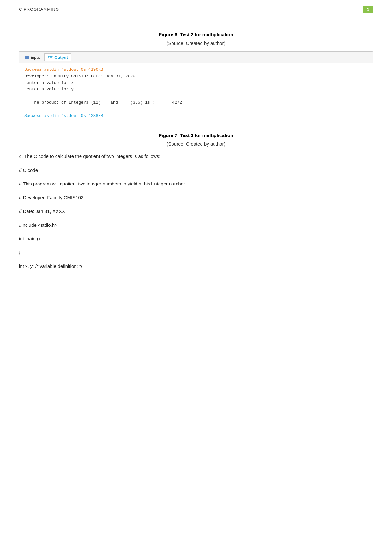 The height and width of the screenshot is (554, 392). I want to click on code-line-8: int x, y; /* variable definition: */, so click(196, 266).